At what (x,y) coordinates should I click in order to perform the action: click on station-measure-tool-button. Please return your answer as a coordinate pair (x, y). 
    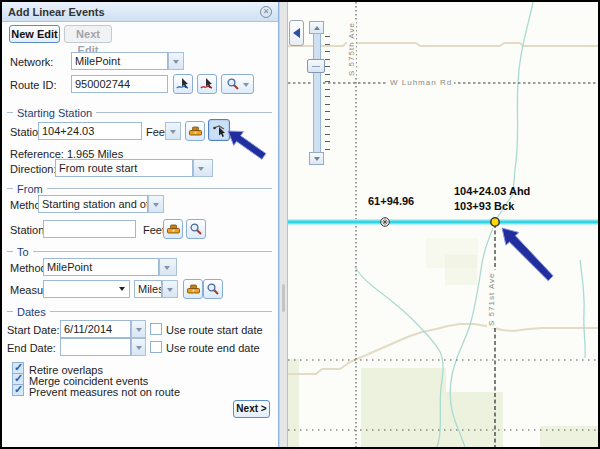
    Looking at the image, I should click on (195, 131).